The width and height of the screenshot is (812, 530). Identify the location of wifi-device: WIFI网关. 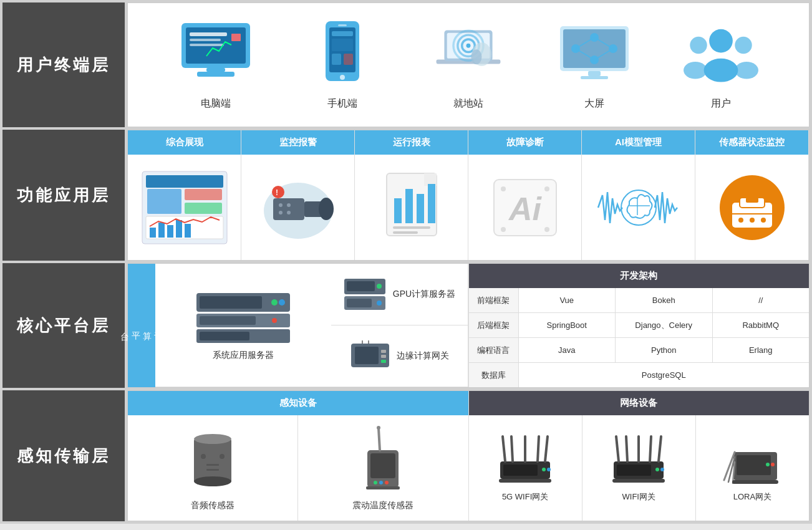
(639, 468).